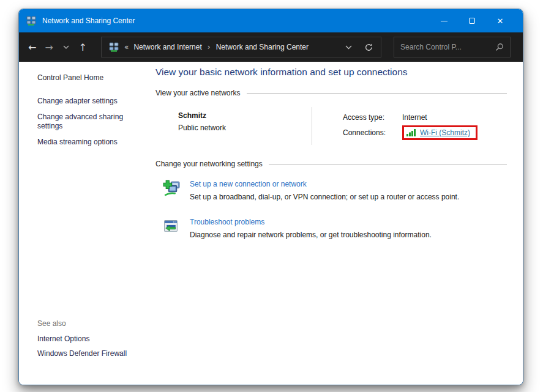  Describe the element at coordinates (168, 47) in the screenshot. I see `breadcrumb-item-network-and-internet: Network and Internet` at that location.